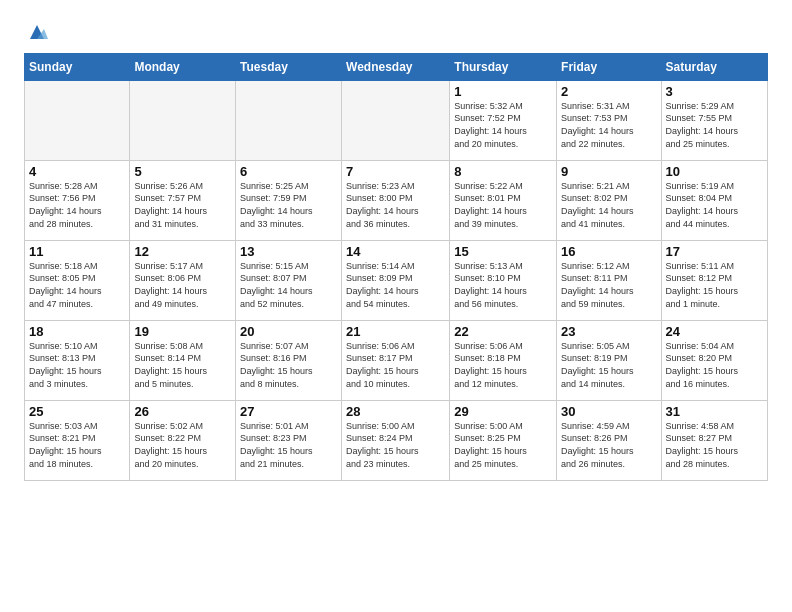 This screenshot has width=792, height=612. What do you see at coordinates (503, 412) in the screenshot?
I see `day-number: 29` at bounding box center [503, 412].